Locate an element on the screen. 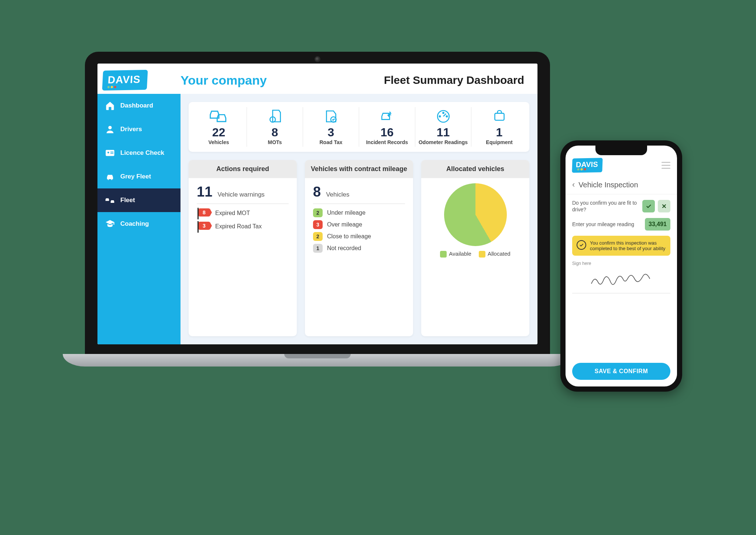 Image resolution: width=756 pixels, height=535 pixels. mileage-metric: 8 Vehicles is located at coordinates (359, 194).